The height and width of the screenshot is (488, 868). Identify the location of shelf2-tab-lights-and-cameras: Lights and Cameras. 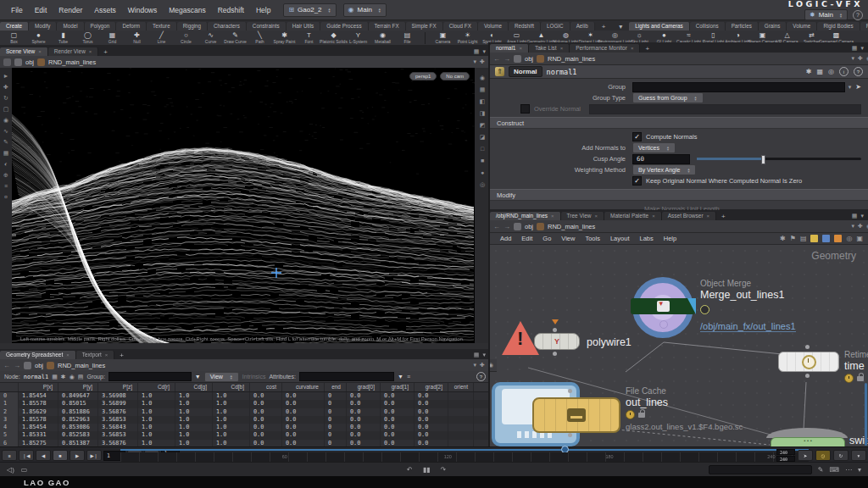
(659, 26).